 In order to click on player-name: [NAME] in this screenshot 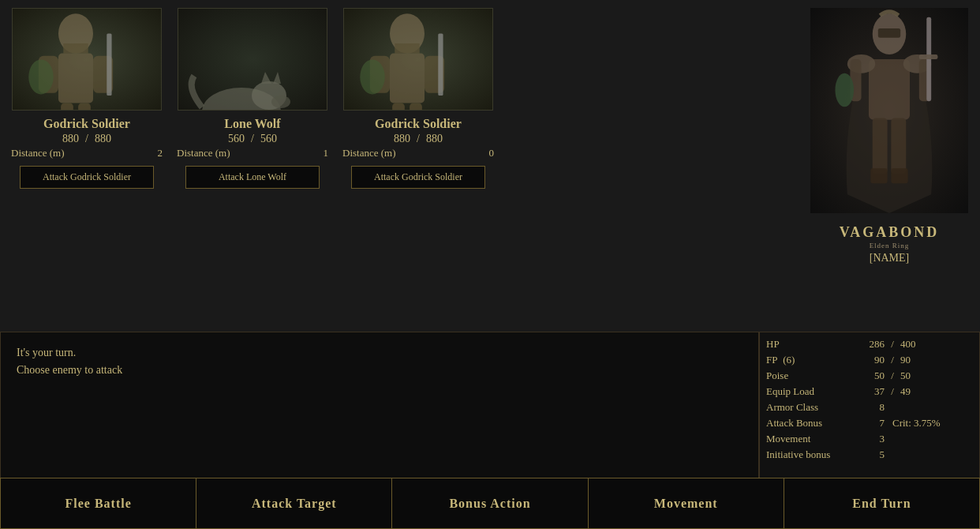, I will do `click(890, 258)`.